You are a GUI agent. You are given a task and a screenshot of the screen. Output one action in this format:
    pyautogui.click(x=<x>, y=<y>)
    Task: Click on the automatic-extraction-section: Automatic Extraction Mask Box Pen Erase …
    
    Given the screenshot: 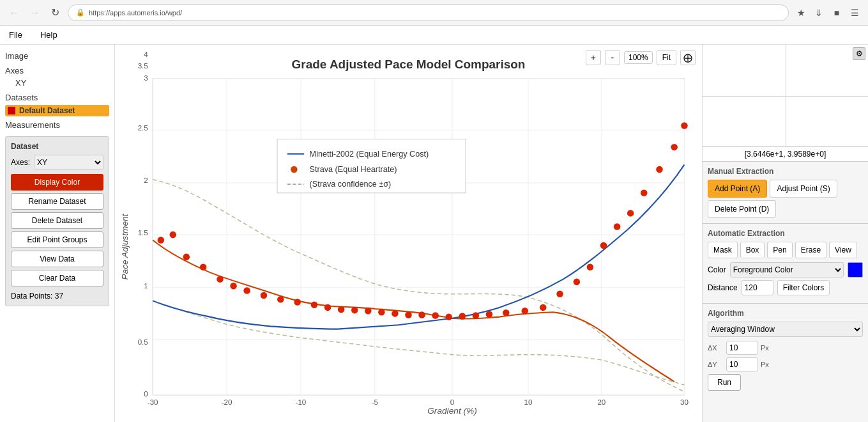 What is the action you would take?
    pyautogui.click(x=786, y=263)
    